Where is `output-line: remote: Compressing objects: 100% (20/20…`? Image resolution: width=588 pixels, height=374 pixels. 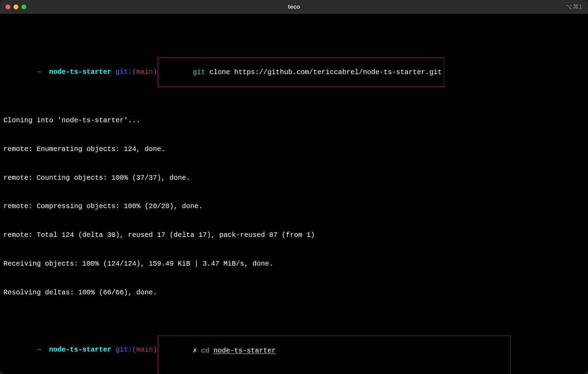 output-line: remote: Compressing objects: 100% (20/20… is located at coordinates (294, 206).